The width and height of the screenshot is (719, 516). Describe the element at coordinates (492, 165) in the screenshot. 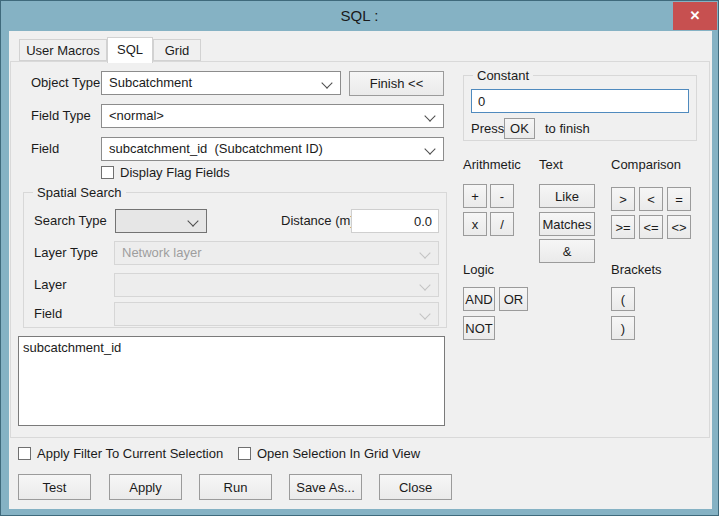

I see `arithmetic-label: Arithmetic` at that location.